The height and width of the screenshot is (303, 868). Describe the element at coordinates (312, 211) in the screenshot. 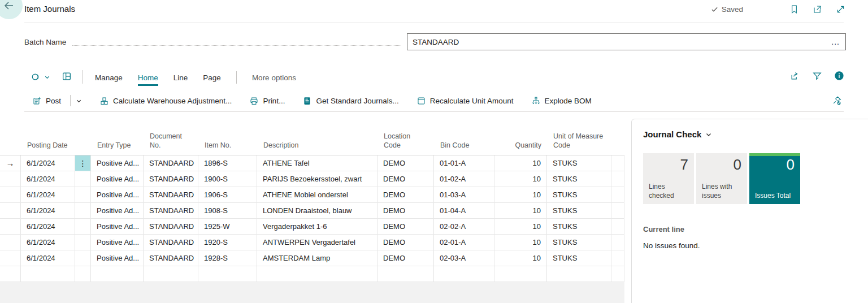

I see `table-row: 6/1/2024Positive Ad...STANDAARD1908-SLON…` at that location.